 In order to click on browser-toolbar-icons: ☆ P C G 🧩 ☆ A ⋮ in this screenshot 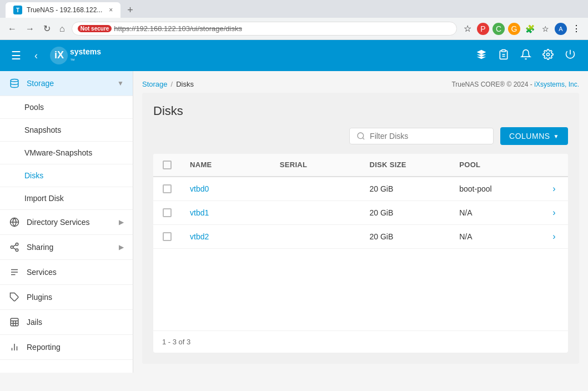, I will do `click(522, 29)`.